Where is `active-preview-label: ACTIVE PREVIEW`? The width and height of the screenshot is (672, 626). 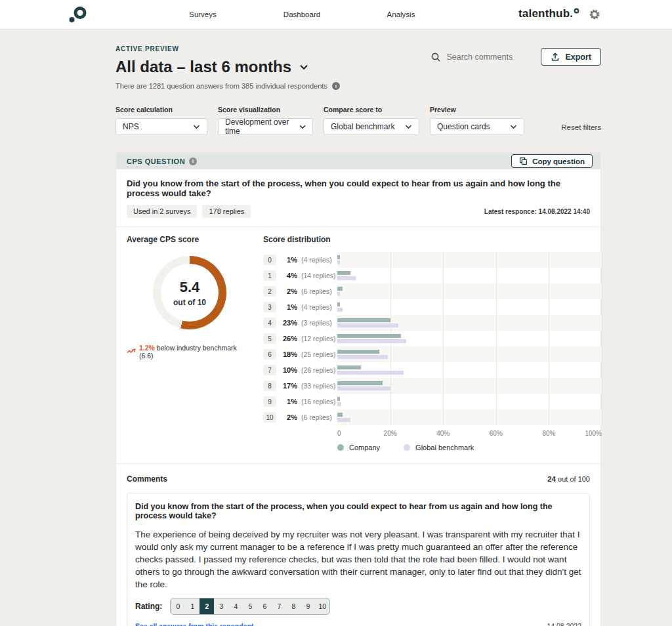
active-preview-label: ACTIVE PREVIEW is located at coordinates (228, 49).